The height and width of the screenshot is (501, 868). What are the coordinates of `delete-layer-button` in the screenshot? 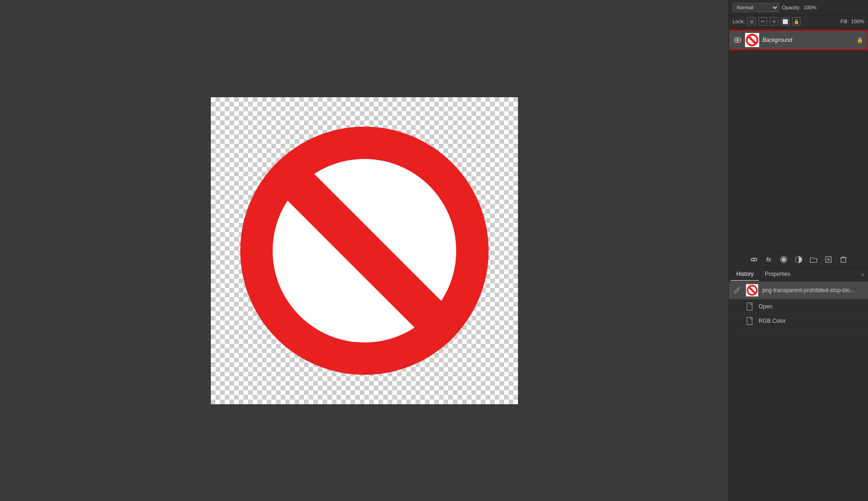 It's located at (843, 260).